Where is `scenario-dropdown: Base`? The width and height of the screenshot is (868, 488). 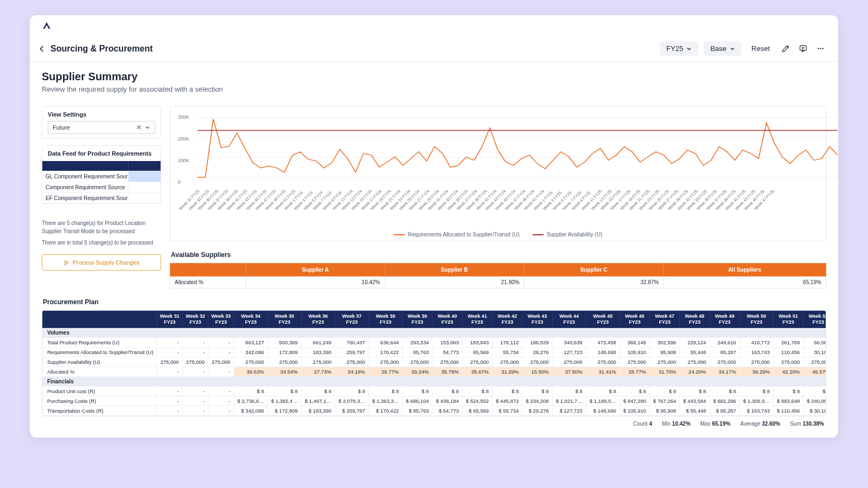
scenario-dropdown: Base is located at coordinates (723, 49).